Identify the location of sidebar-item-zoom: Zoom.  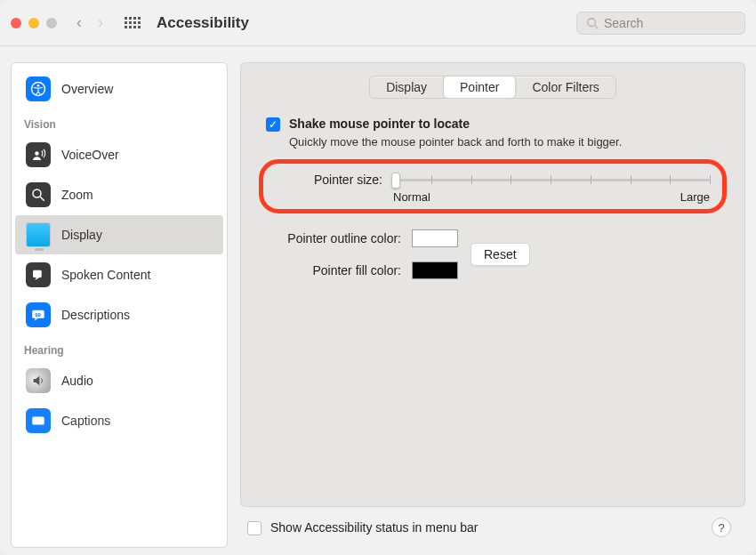
(119, 195).